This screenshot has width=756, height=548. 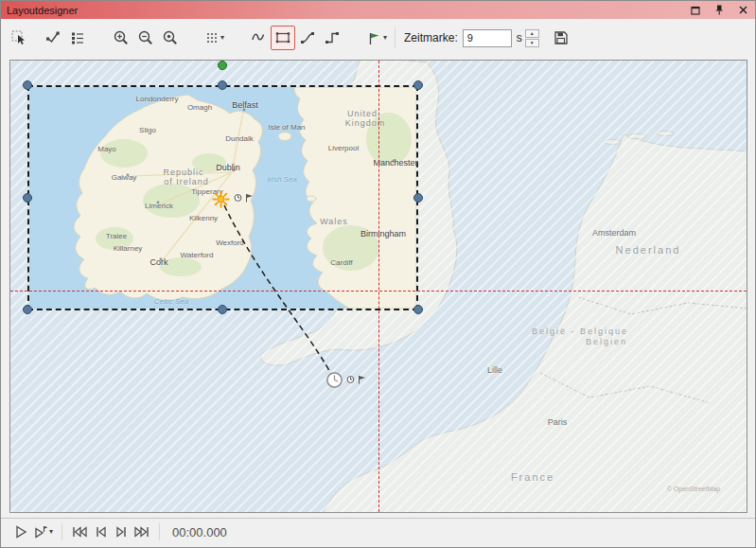 What do you see at coordinates (649, 250) in the screenshot?
I see `map-label: Nederland` at bounding box center [649, 250].